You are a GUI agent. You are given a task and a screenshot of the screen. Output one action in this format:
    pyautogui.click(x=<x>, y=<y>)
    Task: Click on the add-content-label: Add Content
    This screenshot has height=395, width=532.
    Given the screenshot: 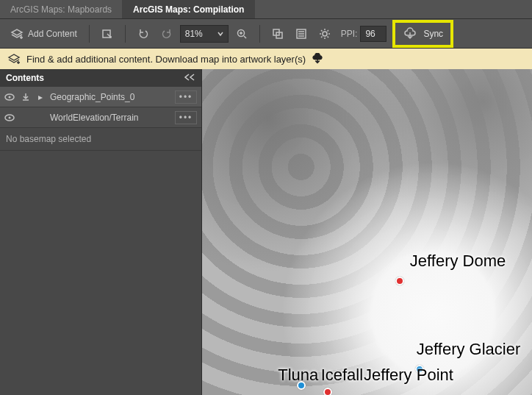 What is the action you would take?
    pyautogui.click(x=53, y=34)
    